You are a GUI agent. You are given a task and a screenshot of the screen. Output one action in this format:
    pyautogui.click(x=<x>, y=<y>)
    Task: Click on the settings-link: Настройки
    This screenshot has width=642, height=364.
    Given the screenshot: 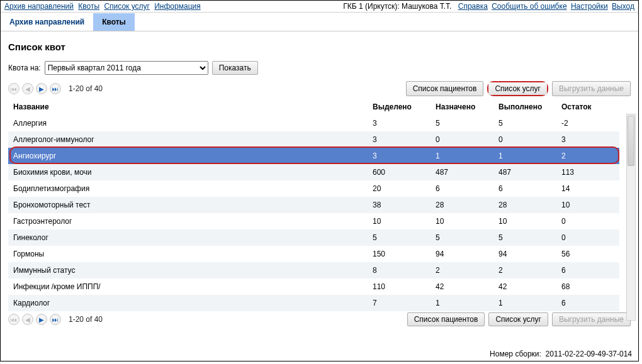 What is the action you would take?
    pyautogui.click(x=589, y=6)
    